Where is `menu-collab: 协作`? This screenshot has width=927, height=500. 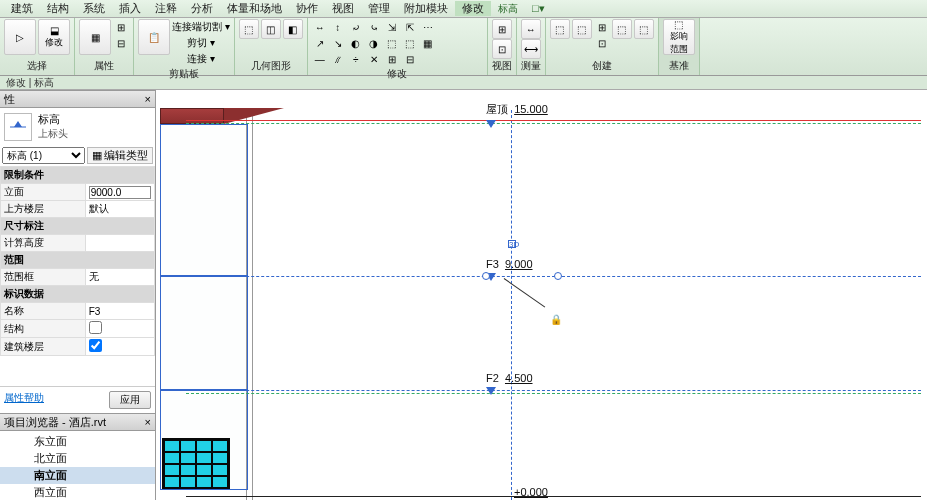 menu-collab: 协作 is located at coordinates (307, 8).